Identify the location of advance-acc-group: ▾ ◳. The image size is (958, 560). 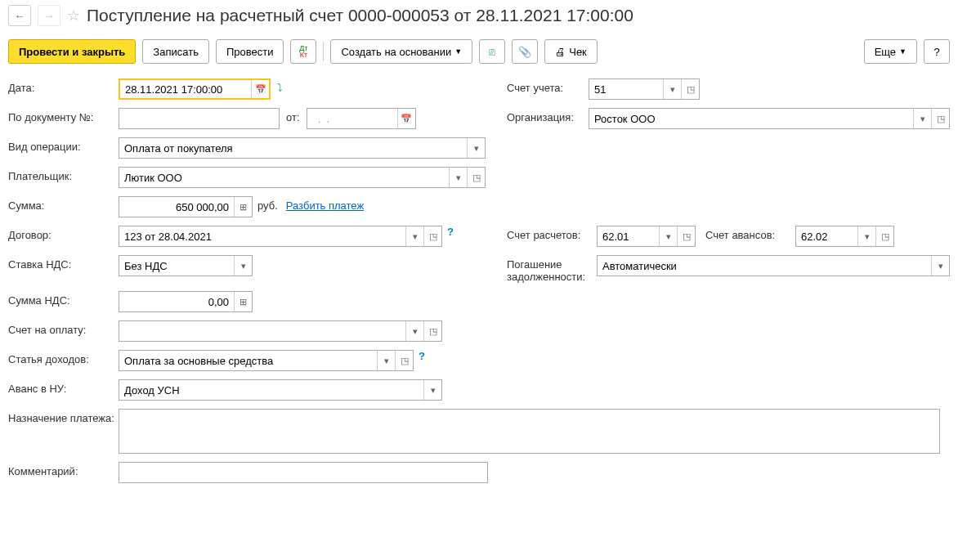
(845, 236).